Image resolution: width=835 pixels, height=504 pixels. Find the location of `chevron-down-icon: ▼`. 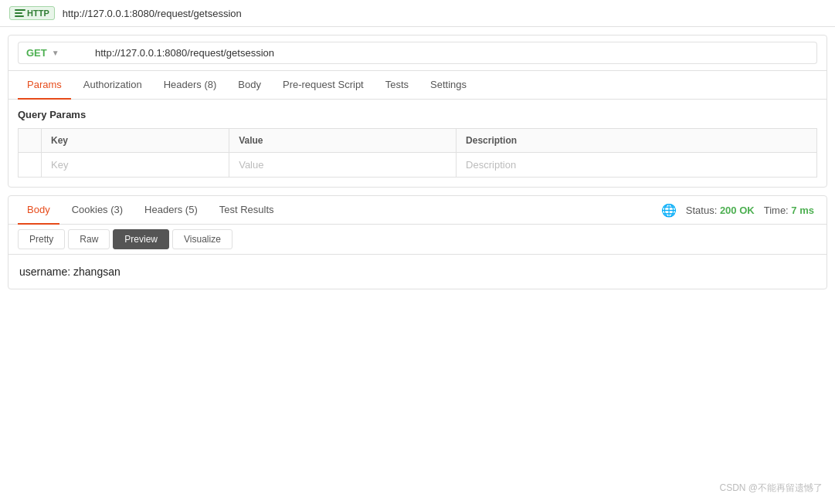

chevron-down-icon: ▼ is located at coordinates (56, 52).